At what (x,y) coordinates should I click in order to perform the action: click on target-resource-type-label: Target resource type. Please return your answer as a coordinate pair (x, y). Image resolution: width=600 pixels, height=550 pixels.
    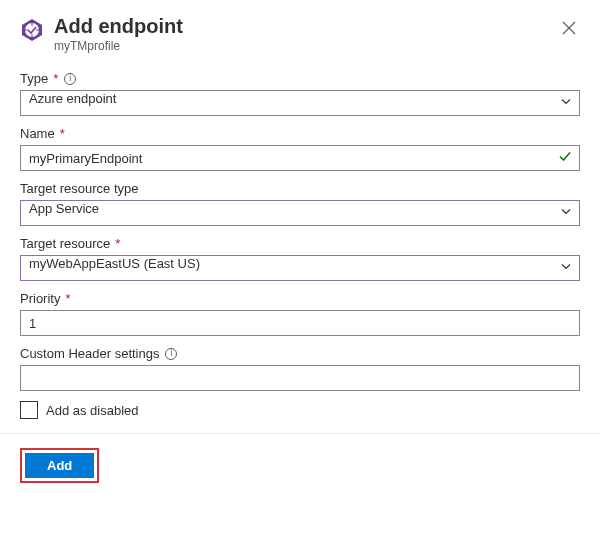
    Looking at the image, I should click on (80, 188).